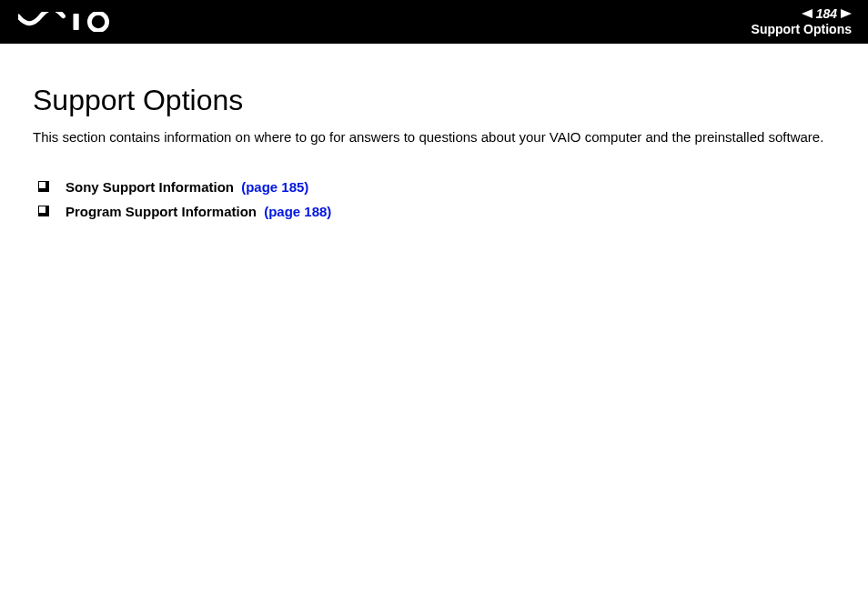  Describe the element at coordinates (437, 187) in the screenshot. I see `list-item: Sony Support Information (page 185)` at that location.